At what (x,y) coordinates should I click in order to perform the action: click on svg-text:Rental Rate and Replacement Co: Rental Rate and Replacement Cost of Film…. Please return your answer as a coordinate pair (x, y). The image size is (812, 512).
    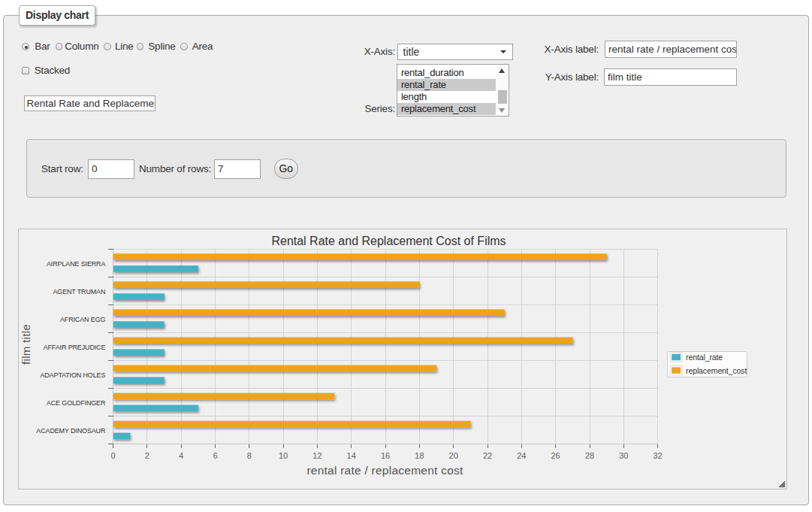
    Looking at the image, I should click on (388, 241).